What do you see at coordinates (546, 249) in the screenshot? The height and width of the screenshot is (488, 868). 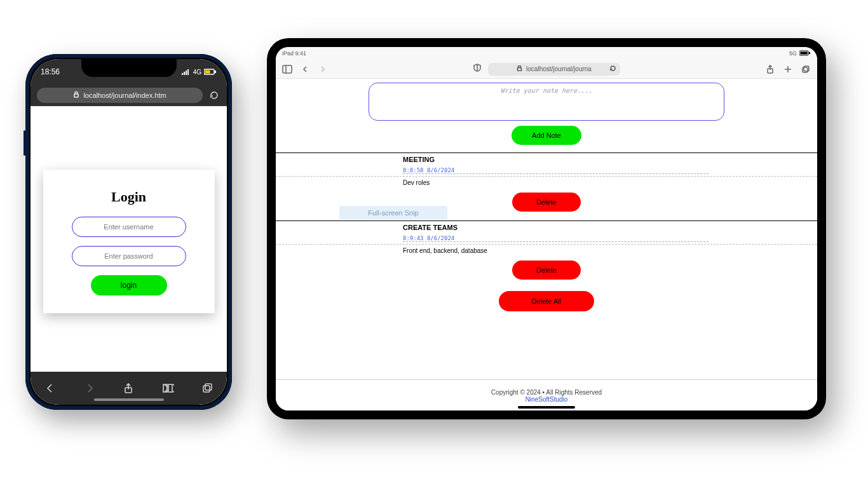 I see `note-body: Front end, backend, database` at bounding box center [546, 249].